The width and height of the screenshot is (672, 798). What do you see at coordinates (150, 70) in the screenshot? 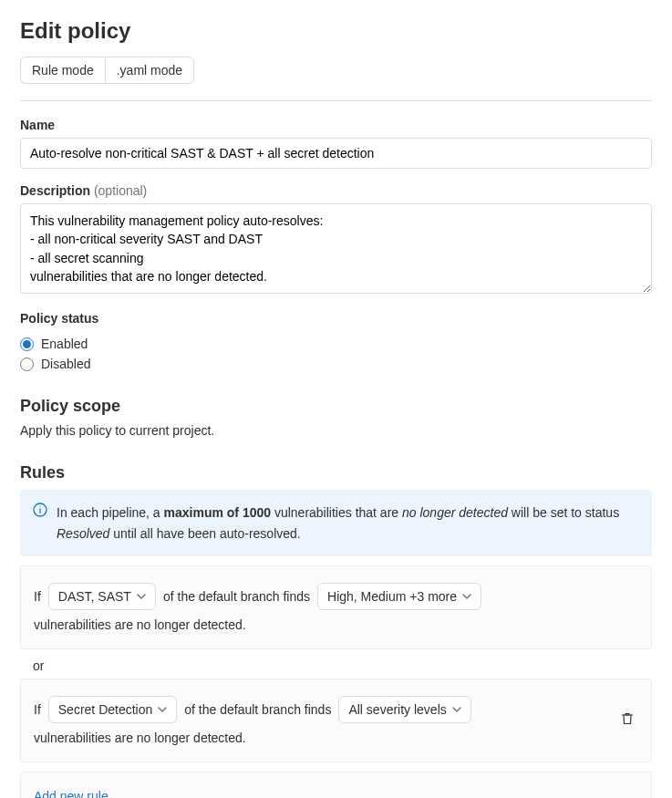
I see `tab-yaml-mode: .yaml mode` at bounding box center [150, 70].